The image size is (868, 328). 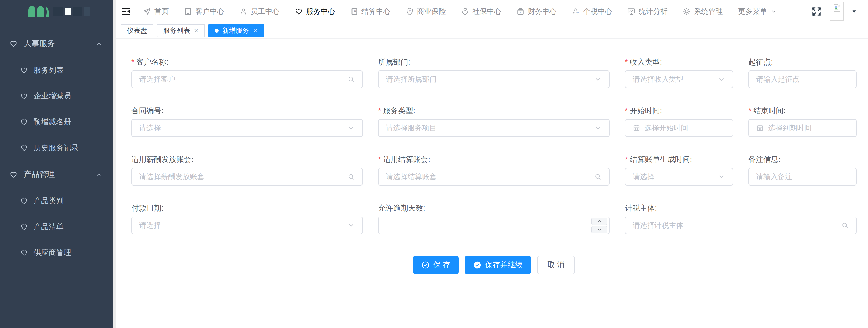 I want to click on sidebar-item-label: 预增减名册, so click(x=53, y=122).